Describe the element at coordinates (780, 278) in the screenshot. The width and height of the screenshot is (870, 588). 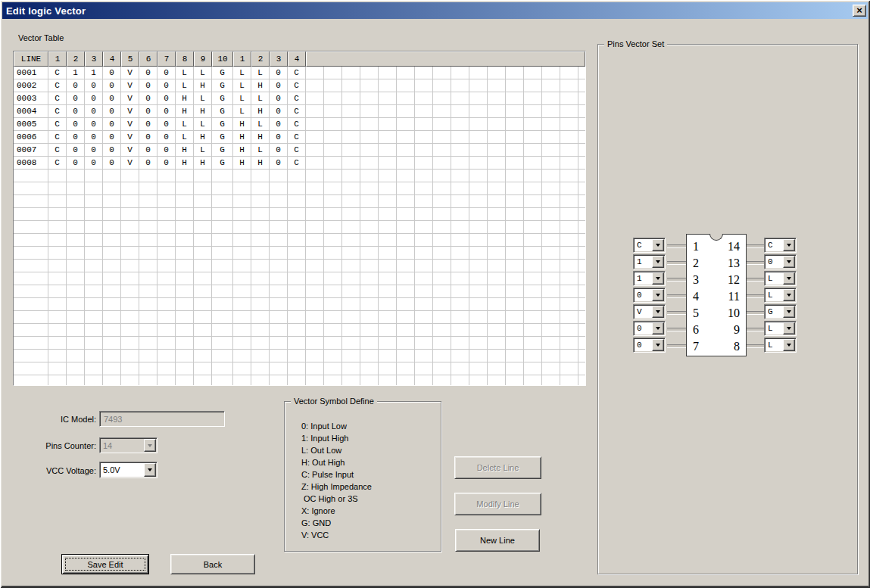
I see `pin-12-select: L` at that location.